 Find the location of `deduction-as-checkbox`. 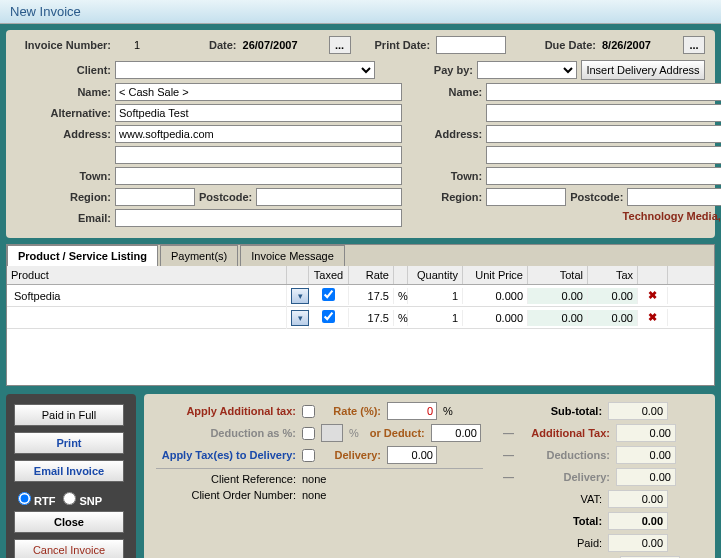

deduction-as-checkbox is located at coordinates (308, 434).